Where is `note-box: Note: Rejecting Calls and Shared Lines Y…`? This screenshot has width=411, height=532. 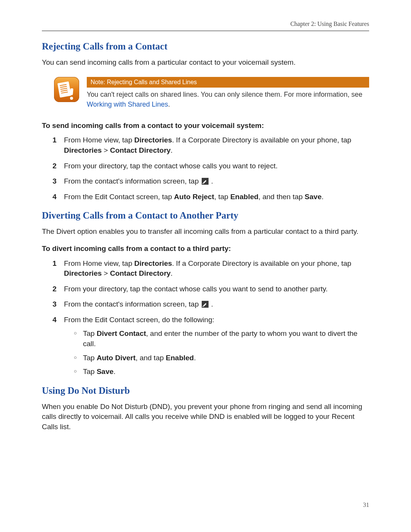 note-box: Note: Rejecting Calls and Shared Lines Y… is located at coordinates (212, 93).